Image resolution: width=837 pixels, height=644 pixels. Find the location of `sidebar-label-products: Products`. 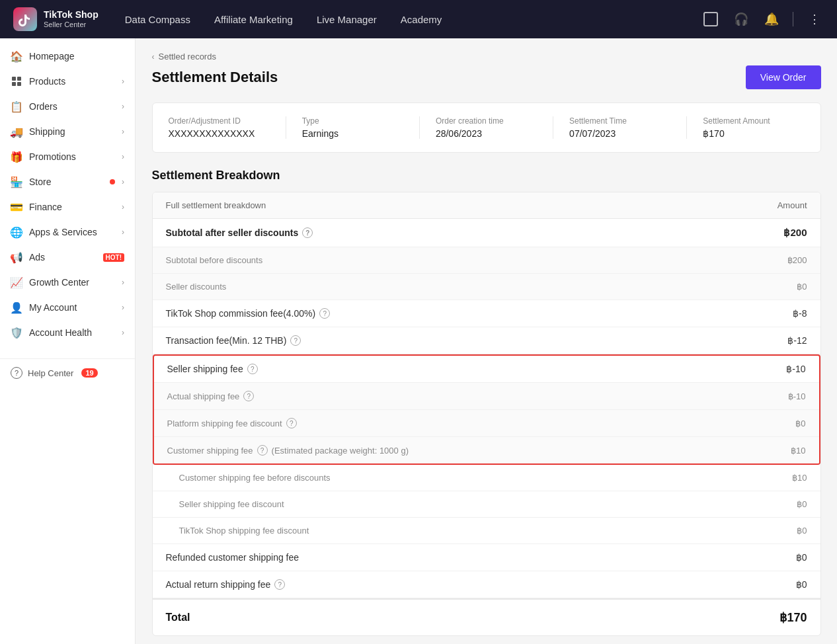

sidebar-label-products: Products is located at coordinates (72, 81).